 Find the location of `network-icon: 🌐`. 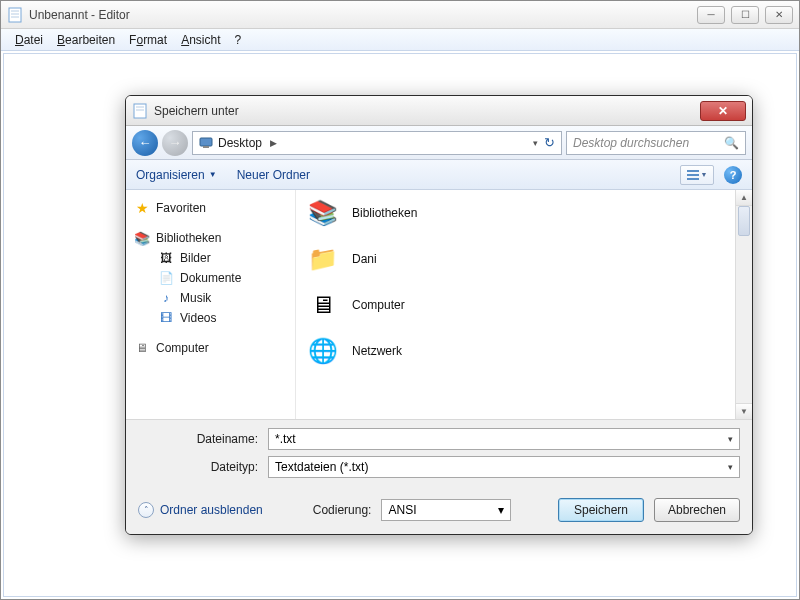

network-icon: 🌐 is located at coordinates (323, 351).